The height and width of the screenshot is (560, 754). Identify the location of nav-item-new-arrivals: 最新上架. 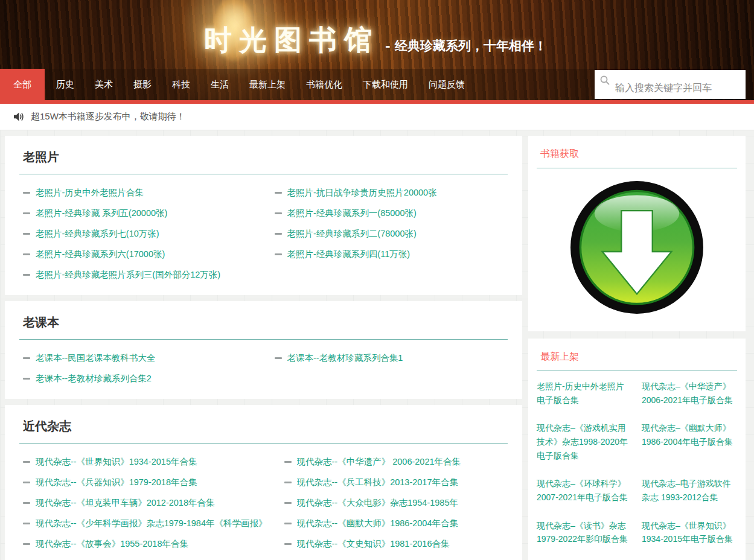
(267, 84).